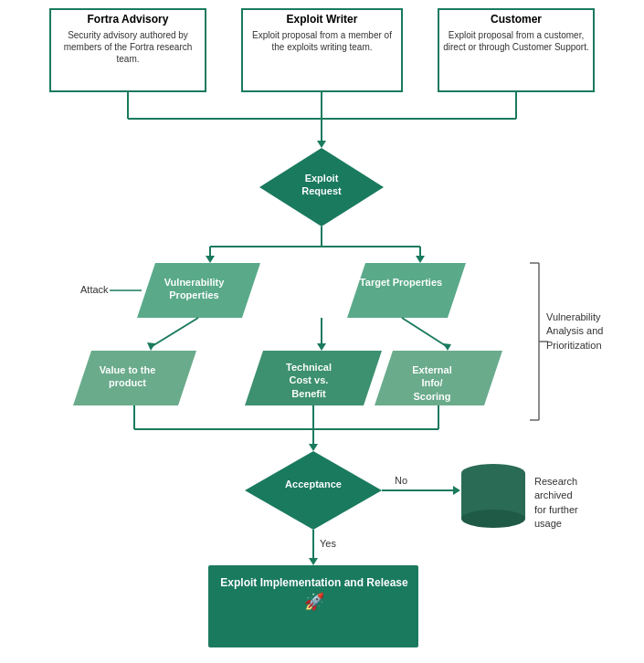  What do you see at coordinates (314, 595) in the screenshot?
I see `final-box-label: Exploit Implementation and Release 🚀` at bounding box center [314, 595].